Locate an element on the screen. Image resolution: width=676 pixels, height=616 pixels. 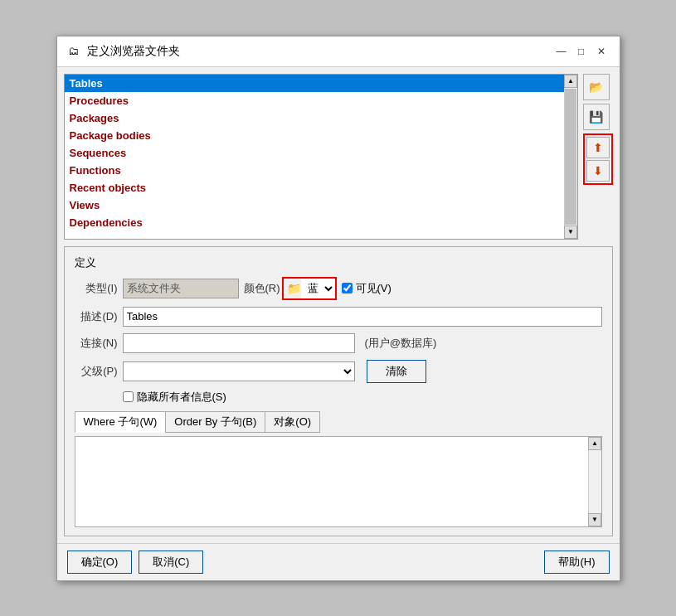
list-item: Recent objects is located at coordinates (314, 187).